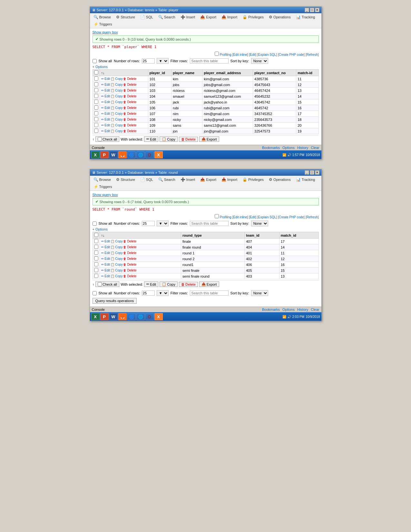  I want to click on check-all-btn: Check all, so click(107, 139).